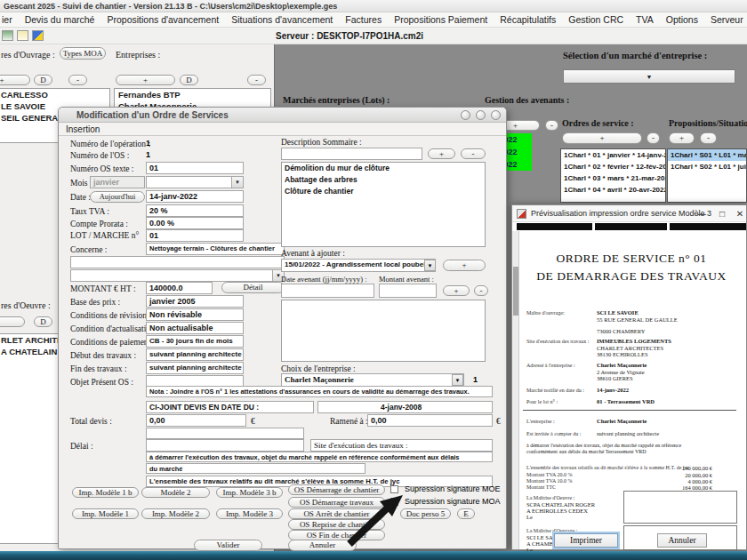 This screenshot has height=560, width=747. I want to click on menu-options: Options, so click(682, 20).